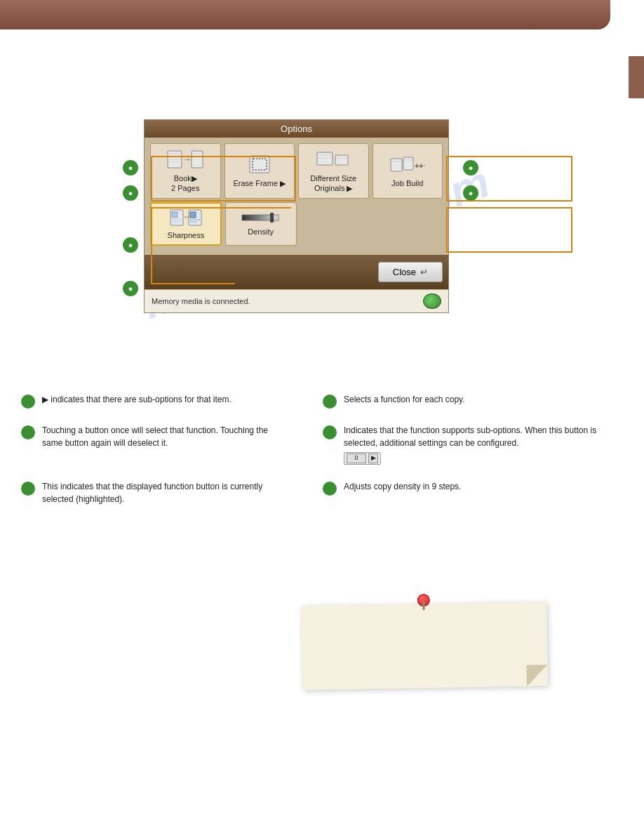 The image size is (644, 834). I want to click on right-tab, so click(636, 77).